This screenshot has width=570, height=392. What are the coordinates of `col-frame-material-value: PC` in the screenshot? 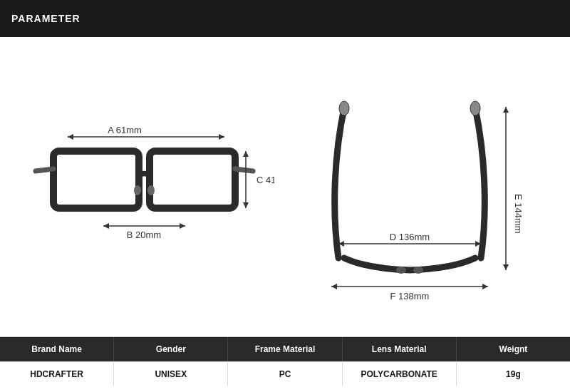 It's located at (285, 374).